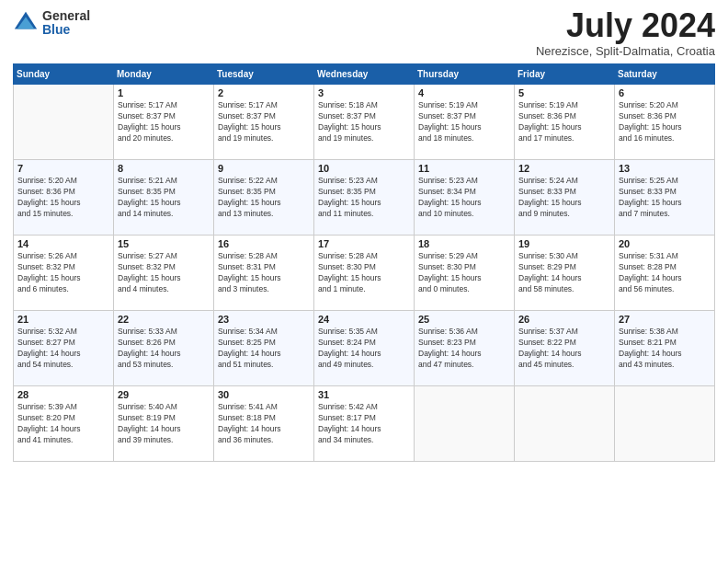 This screenshot has height=563, width=728. Describe the element at coordinates (264, 168) in the screenshot. I see `day-number: 9` at that location.